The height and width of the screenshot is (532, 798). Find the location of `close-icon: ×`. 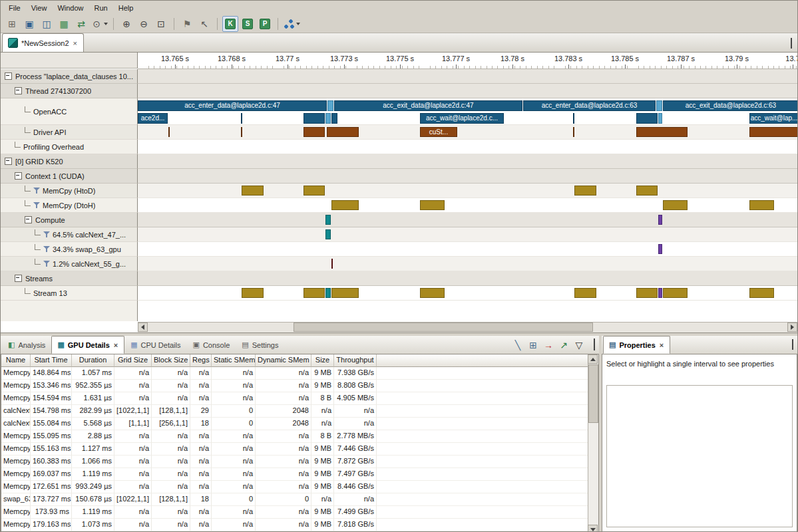

close-icon: × is located at coordinates (75, 43).